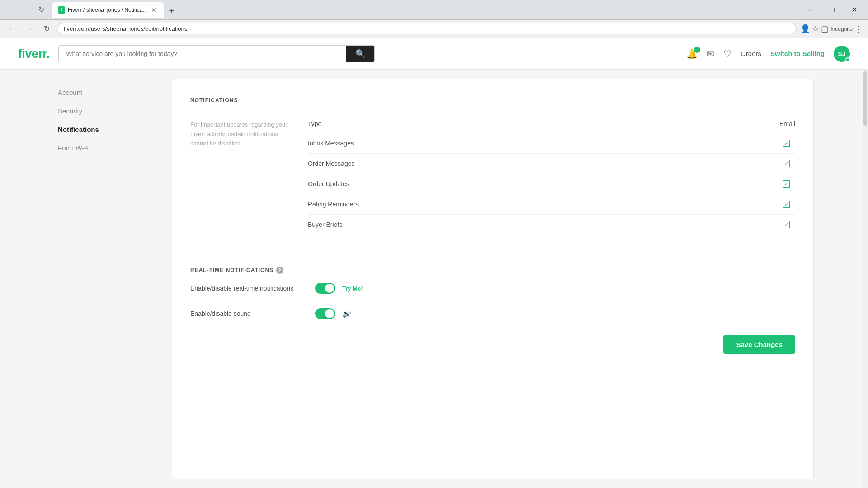  What do you see at coordinates (329, 184) in the screenshot?
I see `row-label-order-updates: Order Updates` at bounding box center [329, 184].